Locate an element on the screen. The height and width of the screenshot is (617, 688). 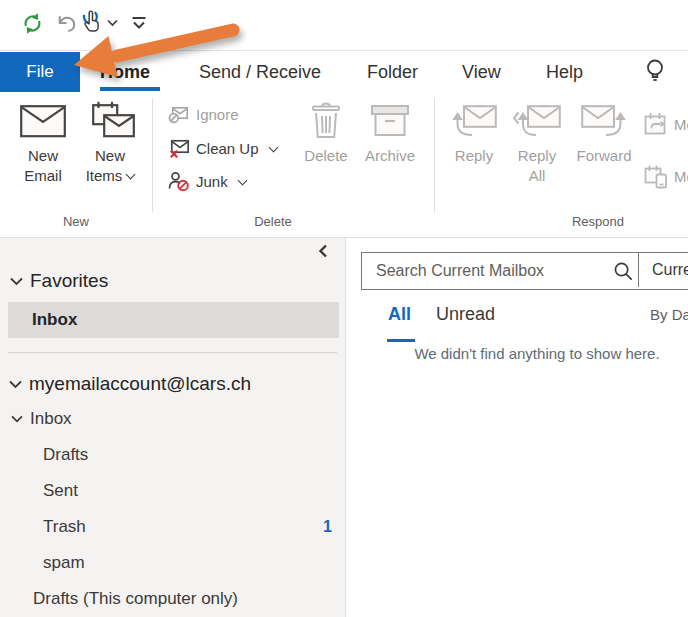
search-scope-dropdown: Current Mailbox is located at coordinates (670, 270).